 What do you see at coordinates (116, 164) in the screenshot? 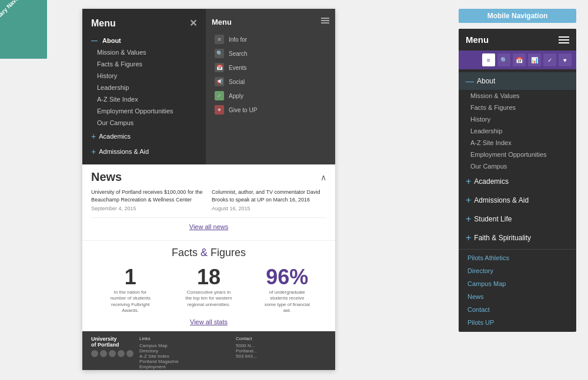
I see `dropdown-student-life-label: Student Life` at bounding box center [116, 164].